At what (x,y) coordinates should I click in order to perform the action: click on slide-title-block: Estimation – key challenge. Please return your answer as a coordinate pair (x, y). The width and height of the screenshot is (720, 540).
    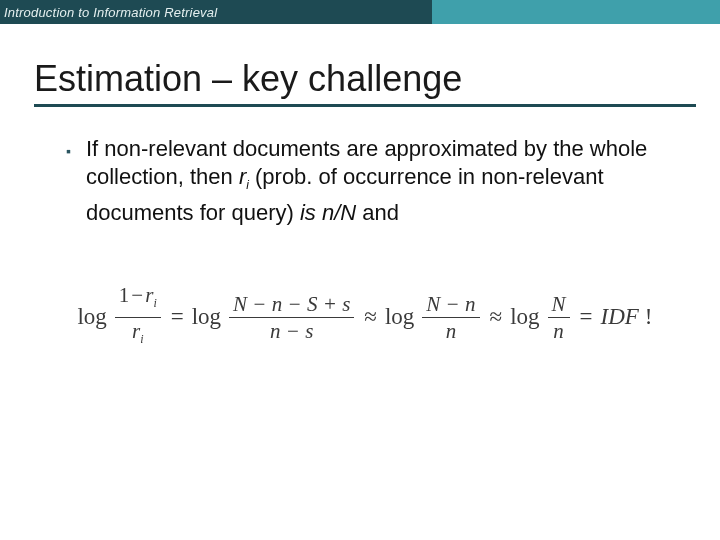
    Looking at the image, I should click on (365, 82).